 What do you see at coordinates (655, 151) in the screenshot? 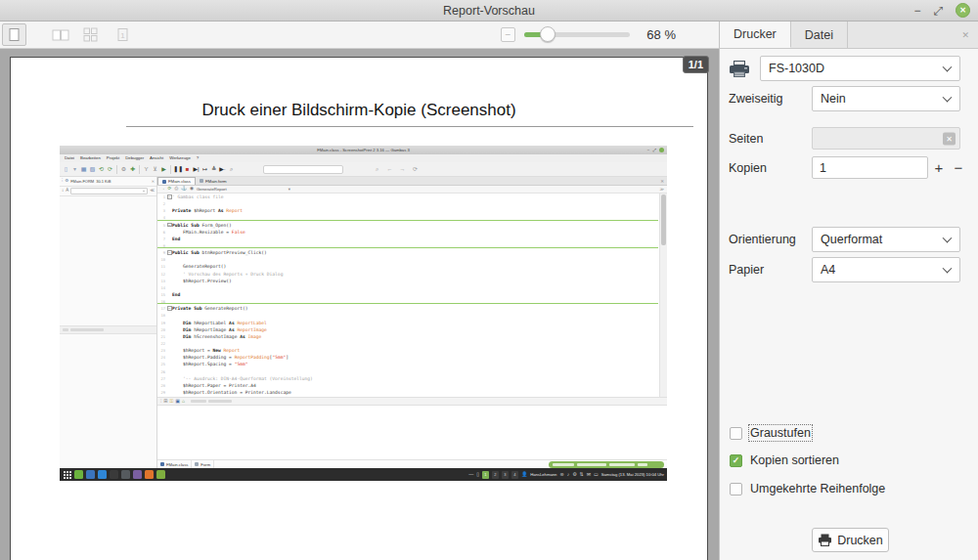
I see `ide-window-controls: − ⤢` at bounding box center [655, 151].